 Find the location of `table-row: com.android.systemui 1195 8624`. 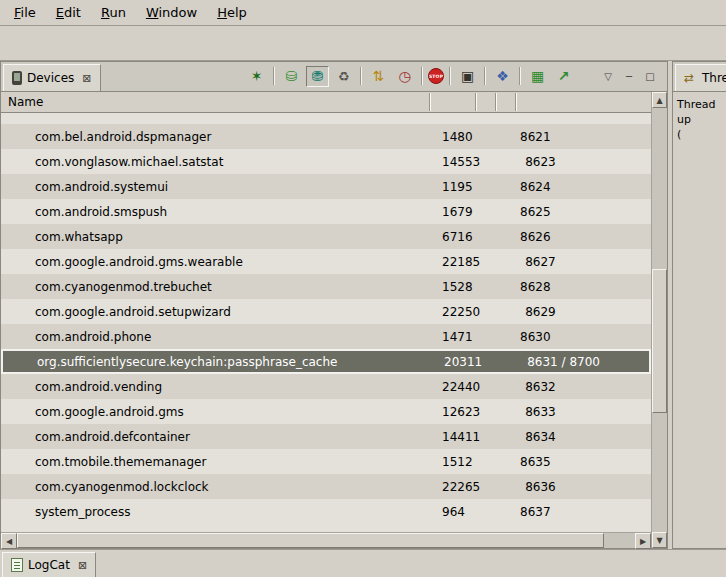

table-row: com.android.systemui 1195 8624 is located at coordinates (326, 186).